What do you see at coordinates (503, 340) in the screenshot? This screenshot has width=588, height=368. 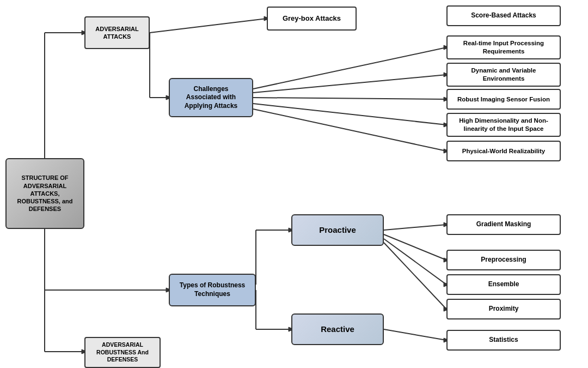 I see `statistics-label: Statistics` at bounding box center [503, 340].